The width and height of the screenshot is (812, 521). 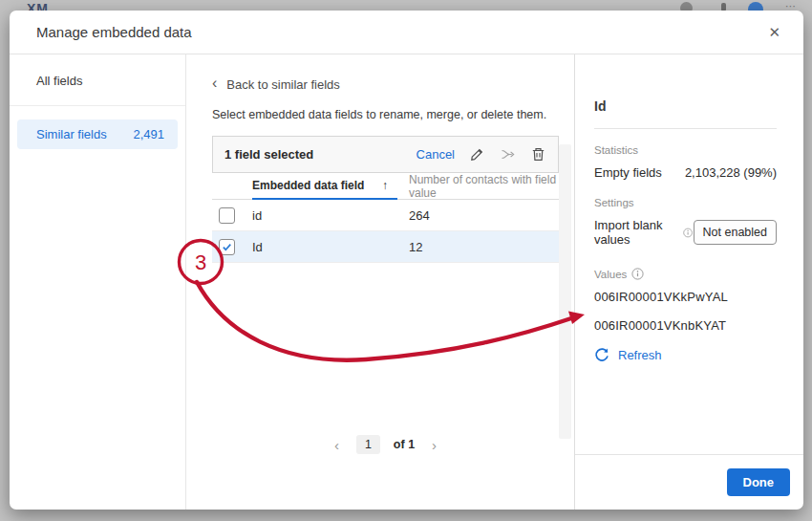 I want to click on close-icon: ✕, so click(x=774, y=33).